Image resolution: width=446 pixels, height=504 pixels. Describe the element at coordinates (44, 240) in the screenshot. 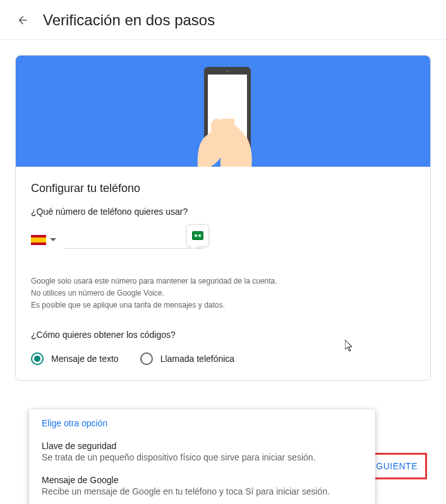

I see `country-selector` at that location.